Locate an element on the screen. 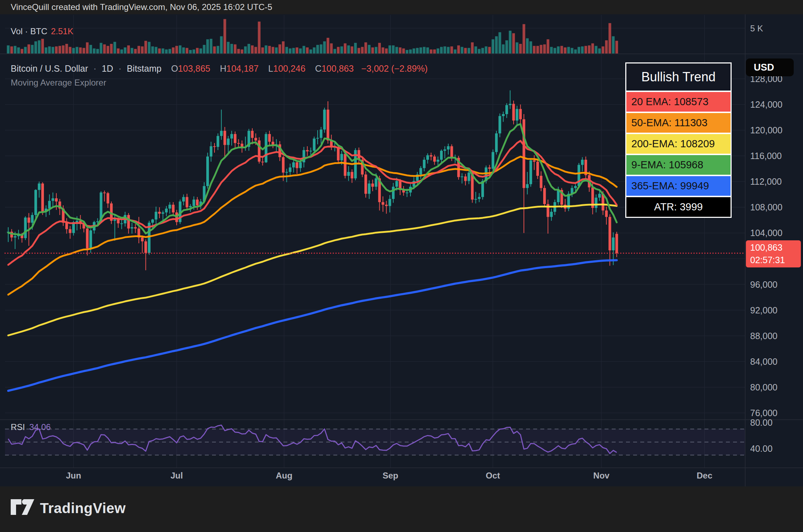  interval-label: 1D is located at coordinates (107, 68).